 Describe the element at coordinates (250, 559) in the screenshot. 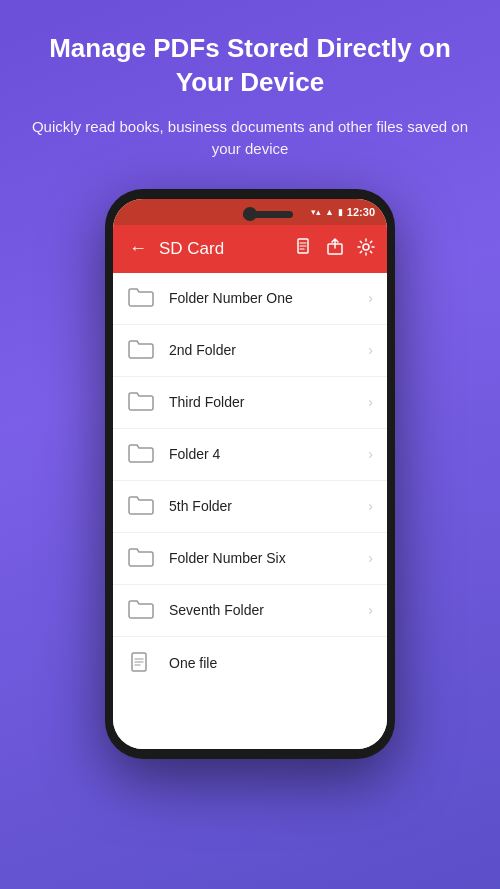

I see `list-item: Folder Number Six ›` at that location.